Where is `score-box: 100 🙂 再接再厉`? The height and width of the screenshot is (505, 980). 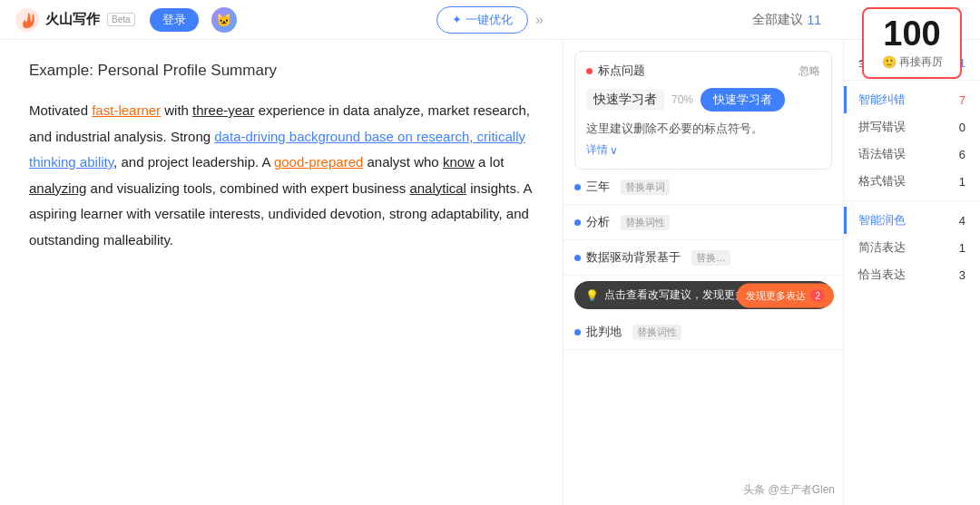 score-box: 100 🙂 再接再厉 is located at coordinates (912, 44).